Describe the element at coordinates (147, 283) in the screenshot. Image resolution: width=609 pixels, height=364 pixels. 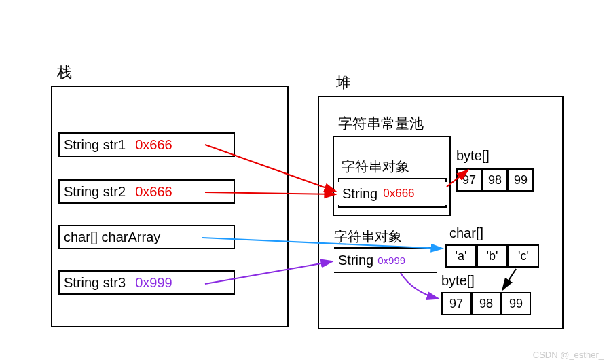
I see `stack-row-str3: String str3 0x999` at that location.